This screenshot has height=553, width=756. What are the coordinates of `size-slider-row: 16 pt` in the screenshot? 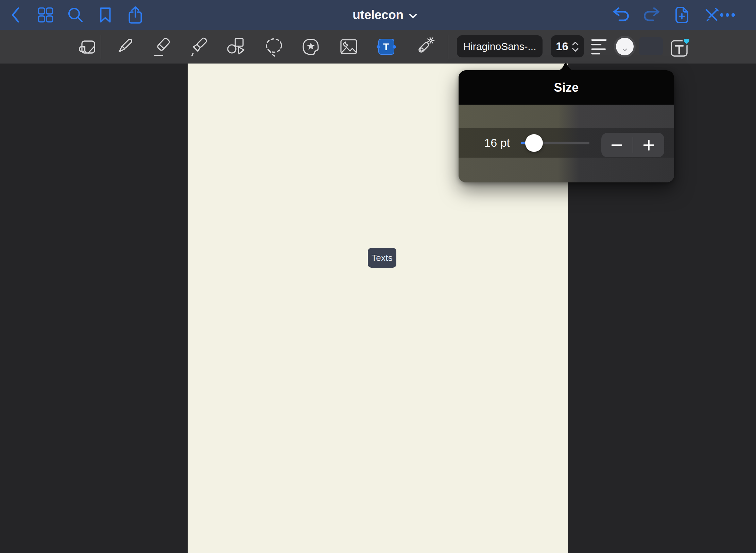 It's located at (566, 143).